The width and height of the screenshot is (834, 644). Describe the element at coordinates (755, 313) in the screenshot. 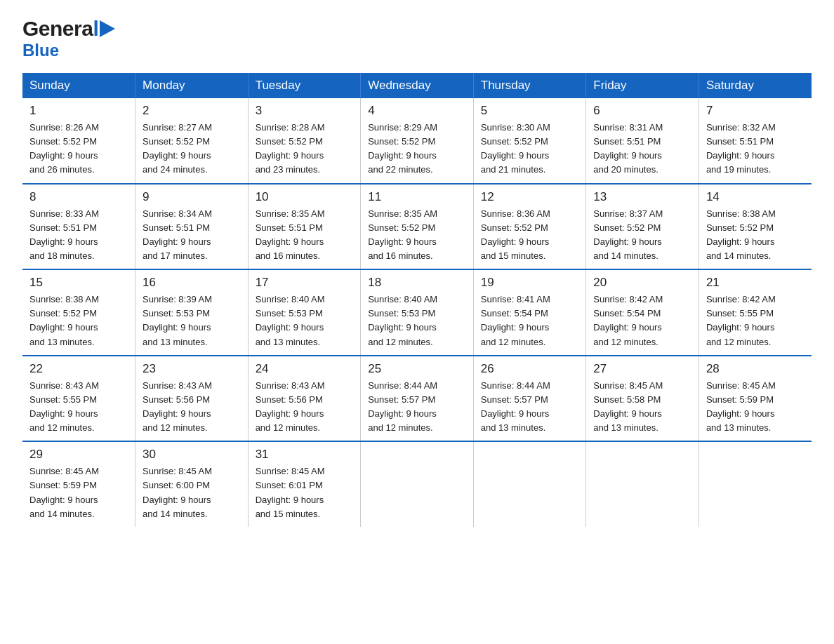

I see `calendar-day-cell: 21 Sunrise: 8:42 AM Sunset: 5:55 PM Dayl…` at that location.